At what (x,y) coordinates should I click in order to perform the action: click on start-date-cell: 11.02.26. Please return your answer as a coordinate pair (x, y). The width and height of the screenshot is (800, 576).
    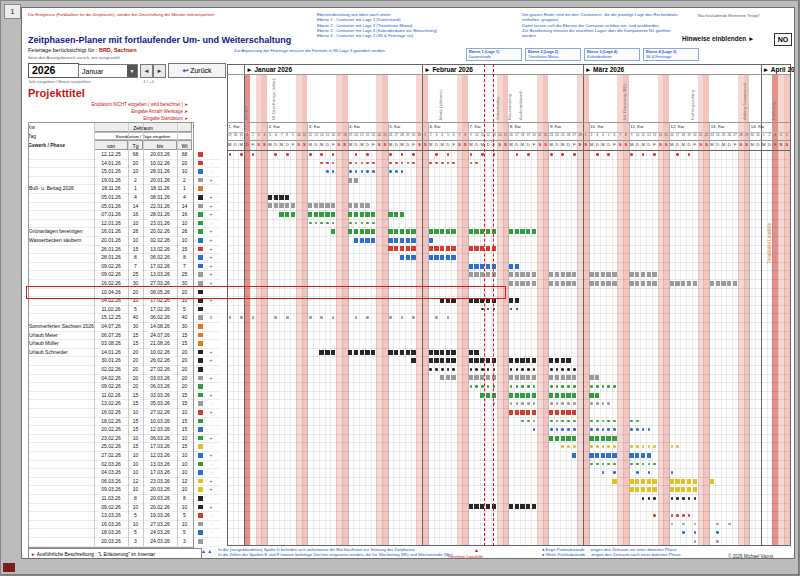
    Looking at the image, I should click on (111, 396).